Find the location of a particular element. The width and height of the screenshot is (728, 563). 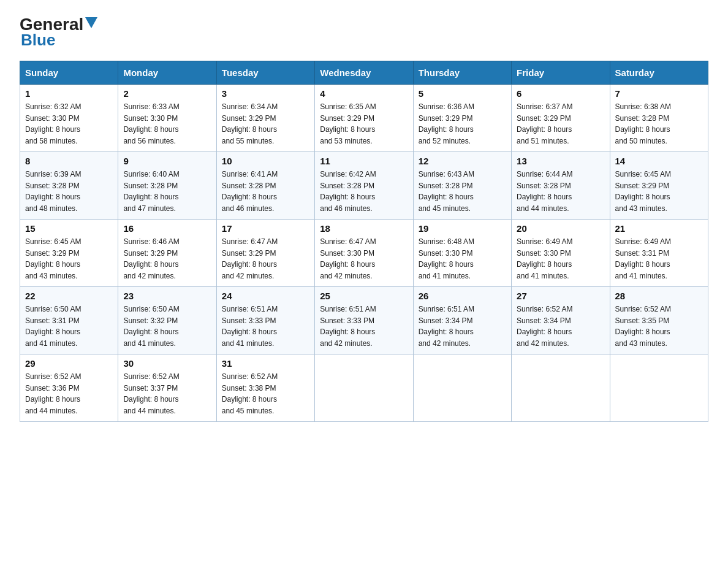

day-number: 13 is located at coordinates (560, 161).